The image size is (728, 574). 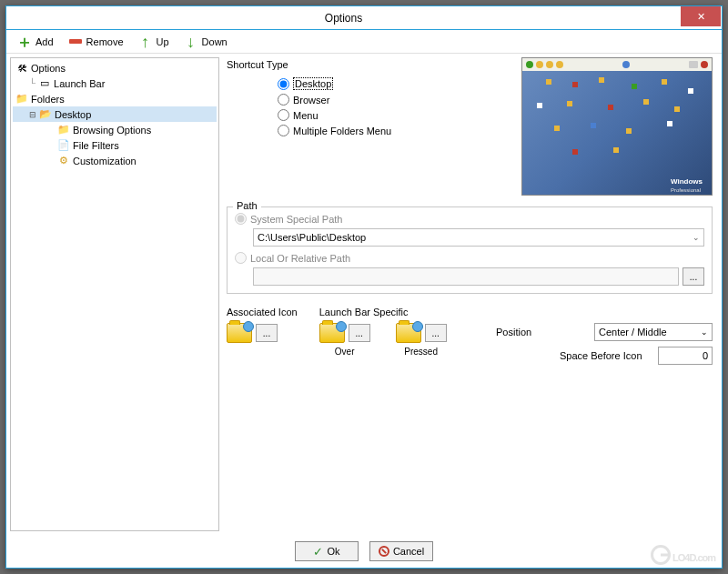 What do you see at coordinates (686, 182) in the screenshot?
I see `preview-logo: Windows` at bounding box center [686, 182].